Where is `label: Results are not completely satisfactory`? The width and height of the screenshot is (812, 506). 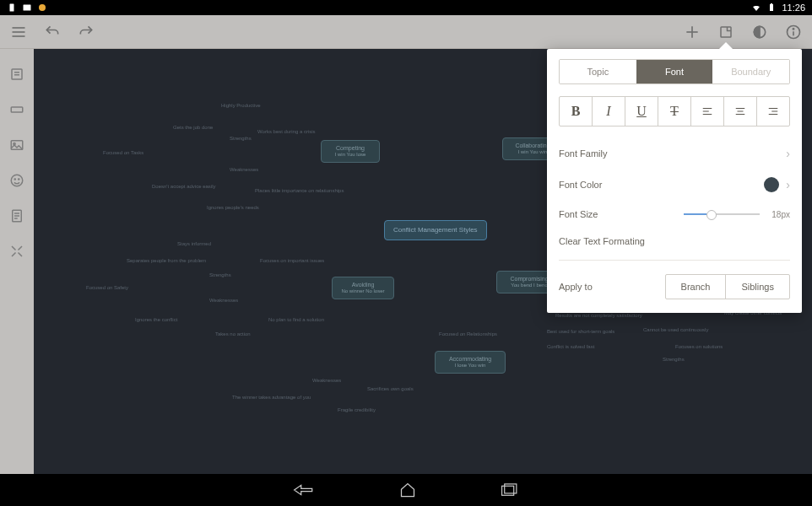
label: Results are not completely satisfactory is located at coordinates (599, 315).